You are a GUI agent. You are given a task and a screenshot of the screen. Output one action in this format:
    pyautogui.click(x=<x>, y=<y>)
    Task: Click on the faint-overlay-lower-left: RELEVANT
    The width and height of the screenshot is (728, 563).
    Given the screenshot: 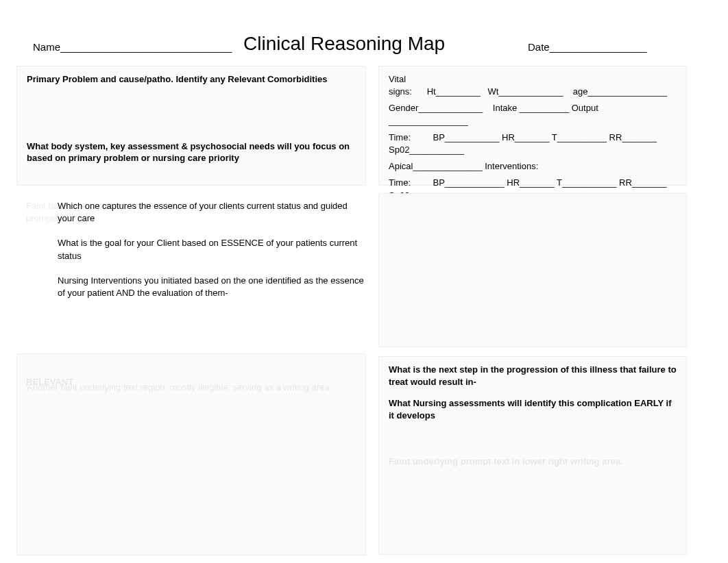 What is the action you would take?
    pyautogui.click(x=194, y=382)
    